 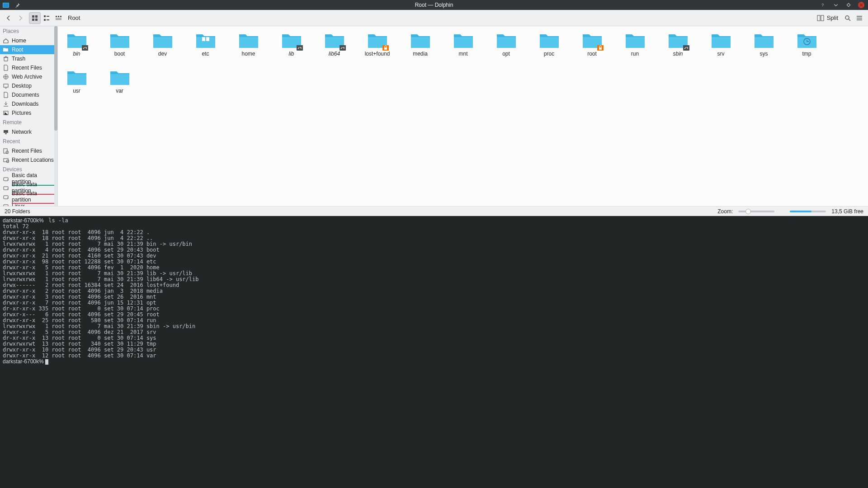 What do you see at coordinates (29, 197) in the screenshot?
I see `sidebar-item-basic-data-partition: Basic data partition` at bounding box center [29, 197].